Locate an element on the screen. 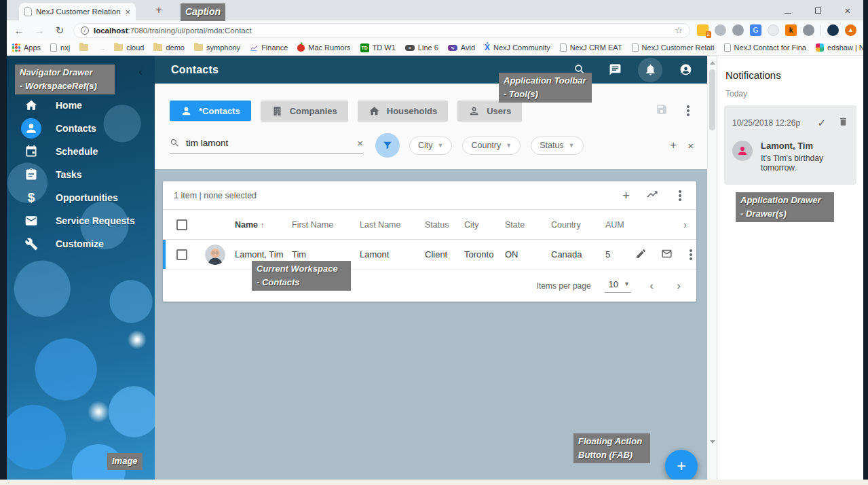  notifications-bell-icon is located at coordinates (650, 70).